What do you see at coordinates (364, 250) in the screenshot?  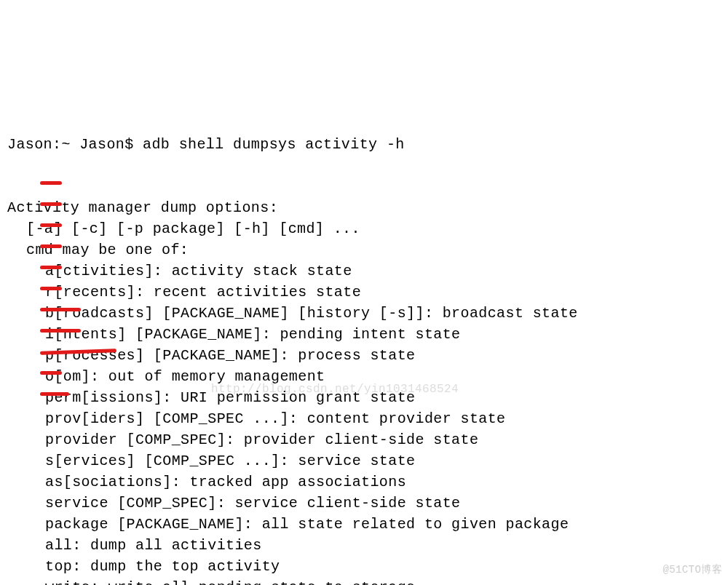 I see `output-line: cmd may be one of:` at bounding box center [364, 250].